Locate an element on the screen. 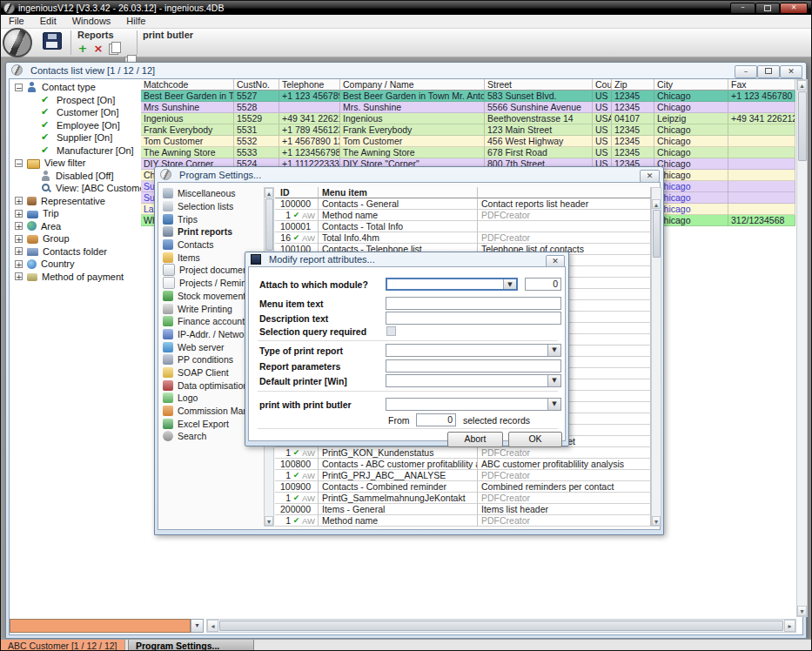 The image size is (812, 651). hscroll-thumb is located at coordinates (501, 626).